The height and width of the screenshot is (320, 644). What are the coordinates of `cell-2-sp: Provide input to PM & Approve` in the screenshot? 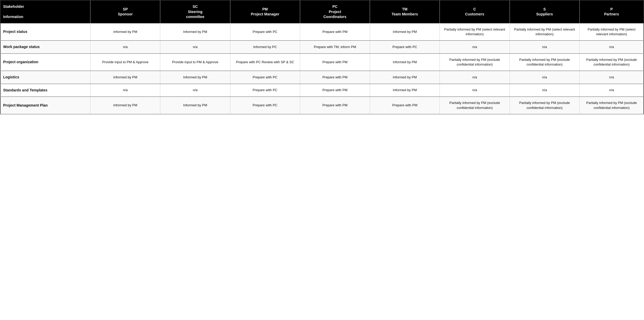 It's located at (126, 62).